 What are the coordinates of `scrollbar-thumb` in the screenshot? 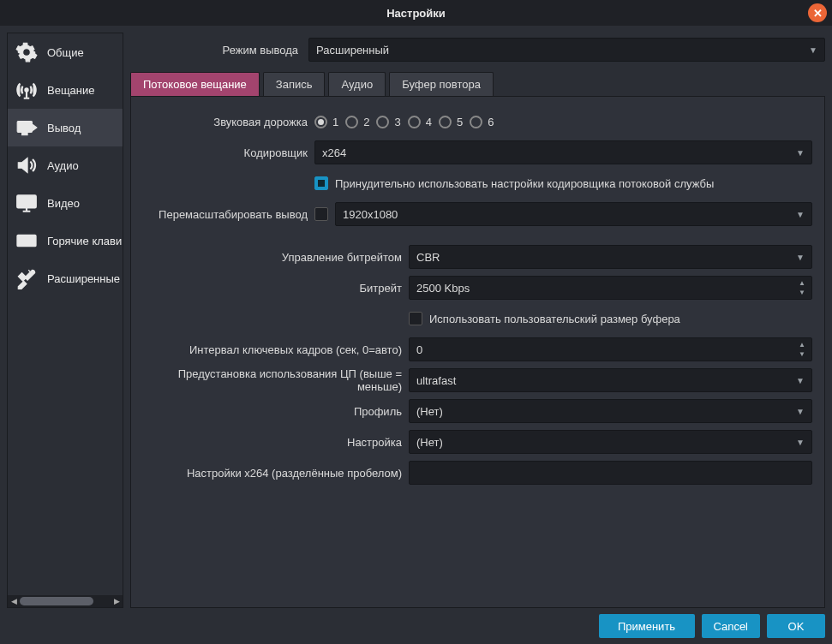 It's located at (57, 601).